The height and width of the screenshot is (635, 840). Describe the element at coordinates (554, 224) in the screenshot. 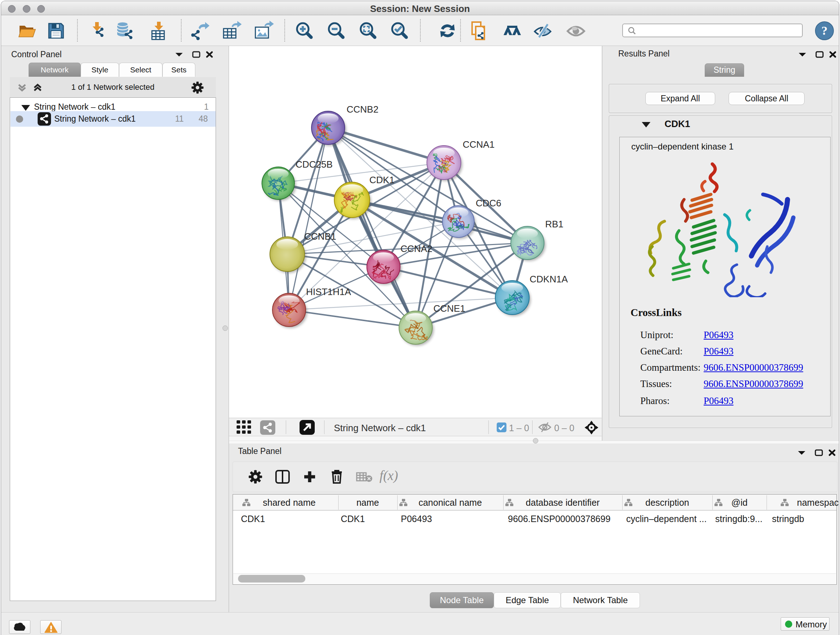

I see `svg-text: RB1` at that location.